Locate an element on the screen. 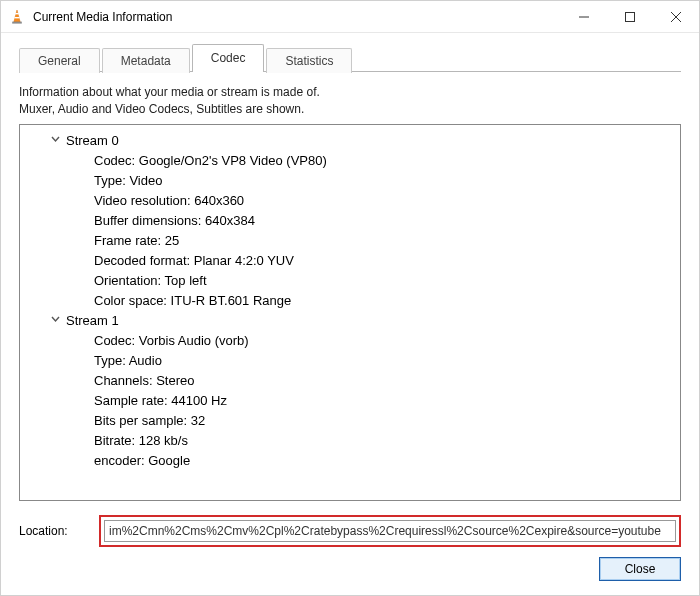 The width and height of the screenshot is (700, 596). tree-row: Video resolution: 640x360 is located at coordinates (350, 201).